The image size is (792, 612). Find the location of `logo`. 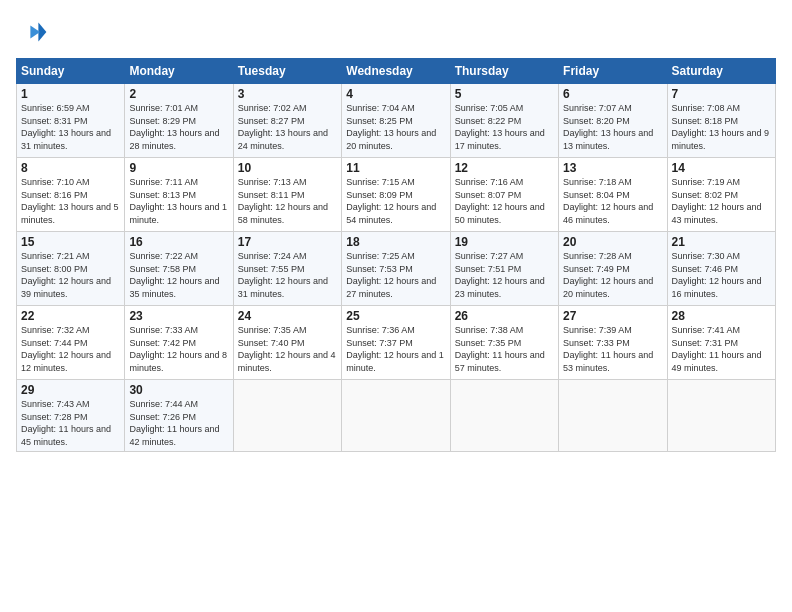

logo is located at coordinates (34, 32).